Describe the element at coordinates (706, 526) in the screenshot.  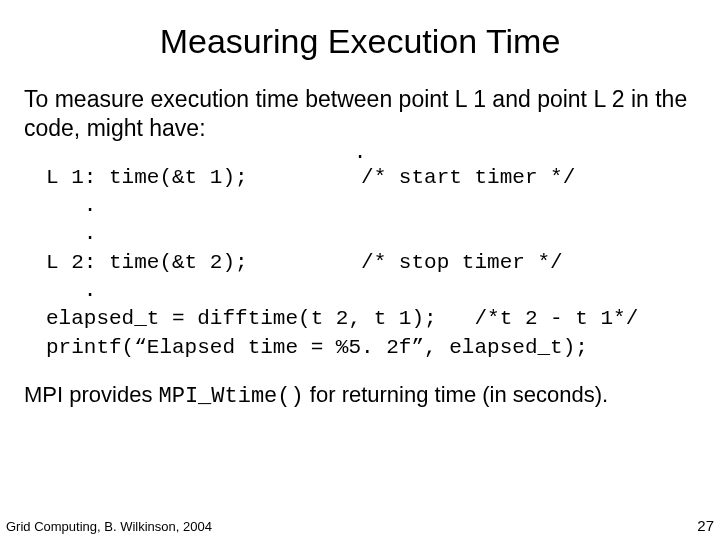
I see `page-number: 27` at that location.